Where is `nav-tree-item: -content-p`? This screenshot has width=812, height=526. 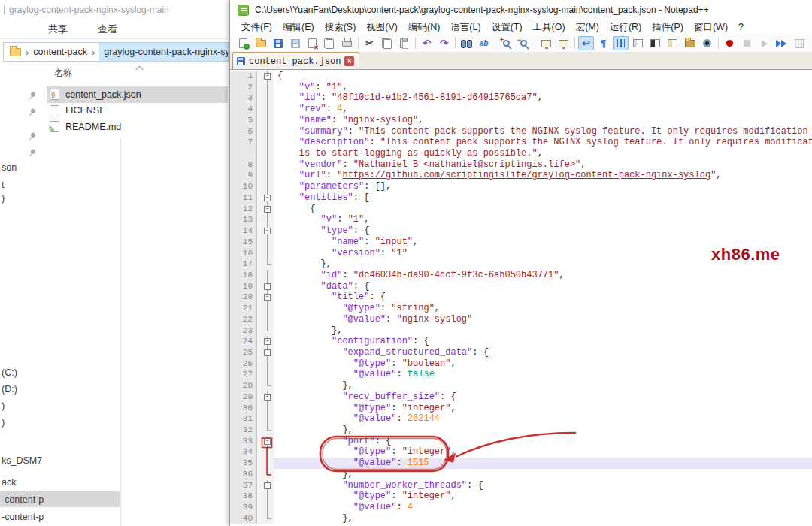 nav-tree-item: -content-p is located at coordinates (23, 517).